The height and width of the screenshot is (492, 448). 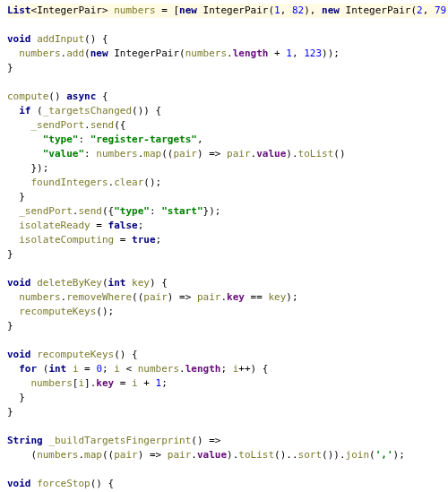 I want to click on highlighted-line: List<IntegerPair> numbers = [new Integer…, so click(x=228, y=11).